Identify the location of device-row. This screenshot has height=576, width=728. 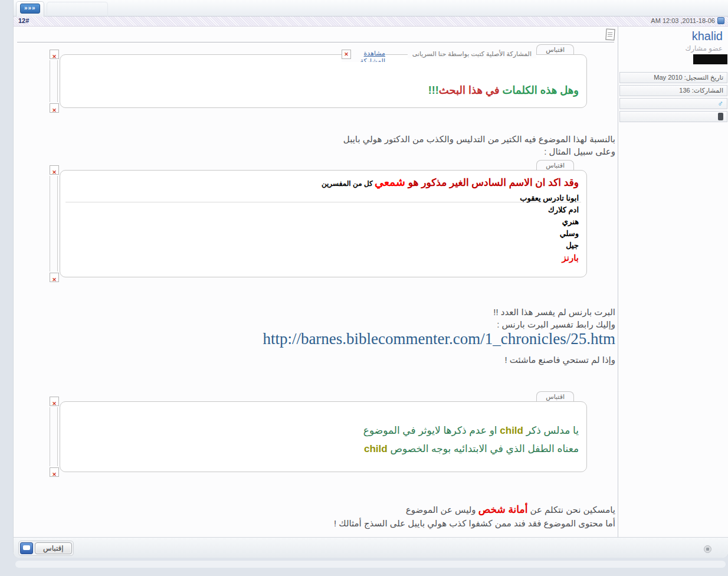
(674, 117).